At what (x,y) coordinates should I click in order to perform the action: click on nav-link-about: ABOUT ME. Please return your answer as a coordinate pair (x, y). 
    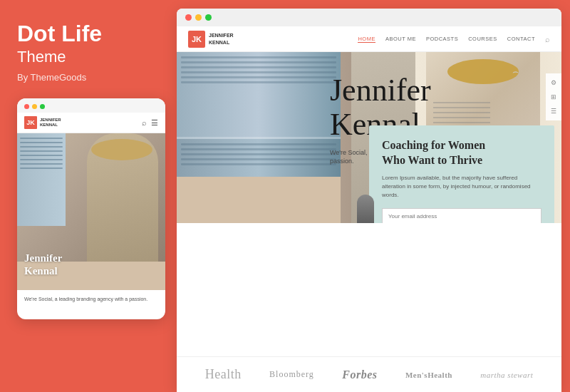
    Looking at the image, I should click on (400, 38).